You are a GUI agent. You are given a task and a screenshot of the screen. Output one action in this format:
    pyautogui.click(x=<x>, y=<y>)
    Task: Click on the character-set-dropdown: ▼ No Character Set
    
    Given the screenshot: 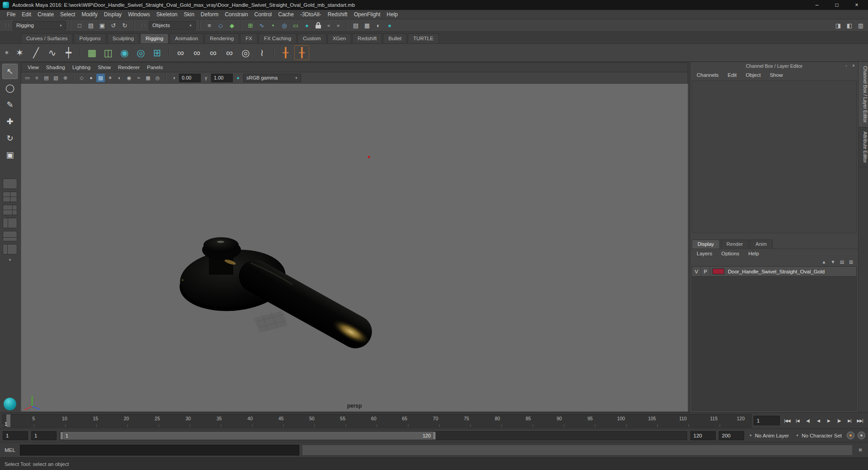 What is the action you would take?
    pyautogui.click(x=819, y=436)
    